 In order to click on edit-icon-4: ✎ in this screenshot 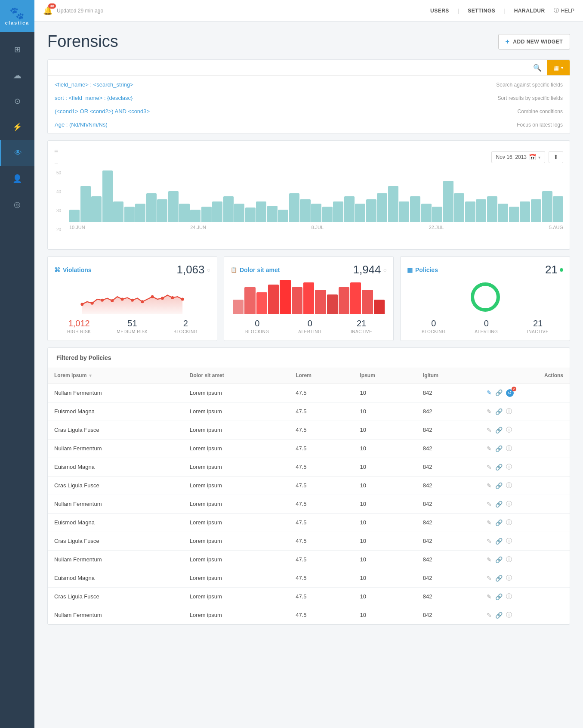, I will do `click(489, 467)`.